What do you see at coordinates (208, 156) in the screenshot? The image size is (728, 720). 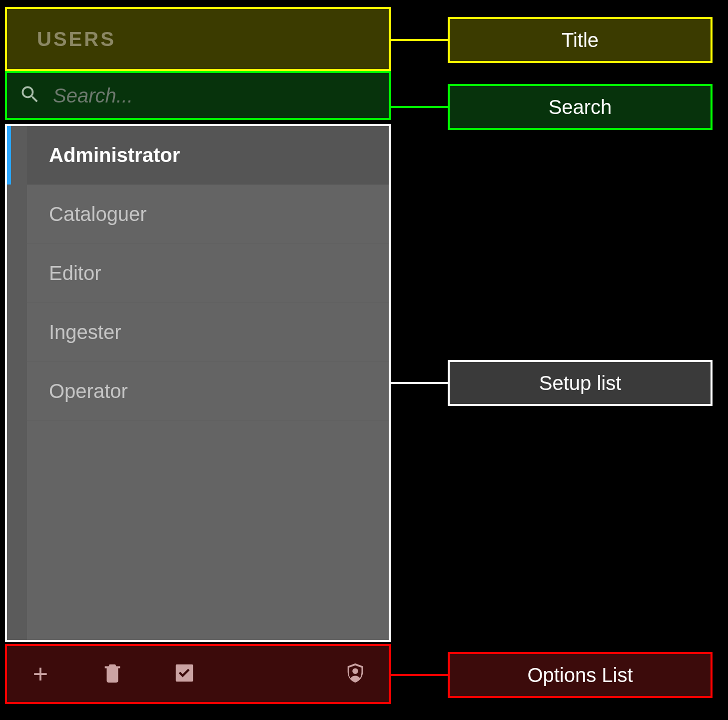 I see `user-row: Administrator` at bounding box center [208, 156].